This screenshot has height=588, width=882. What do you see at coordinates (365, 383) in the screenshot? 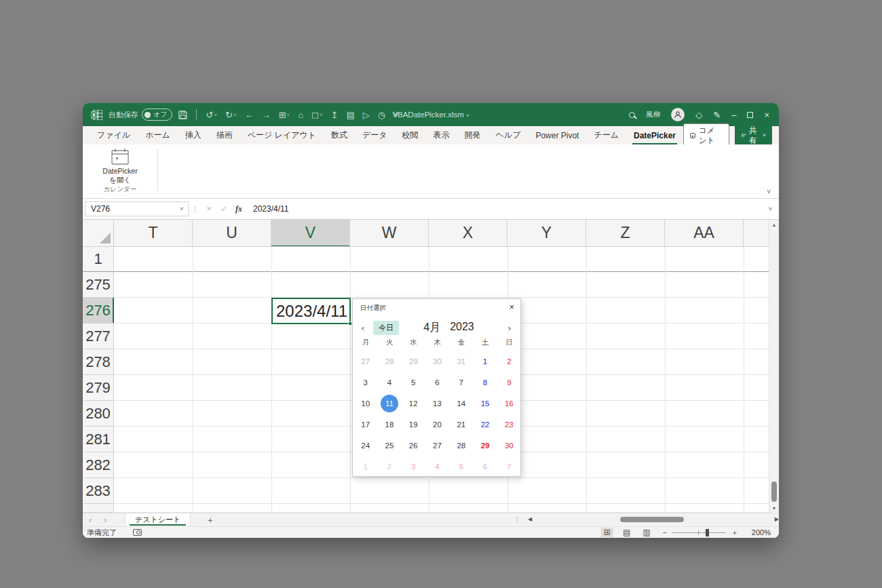
I see `calendar-day: 3` at bounding box center [365, 383].